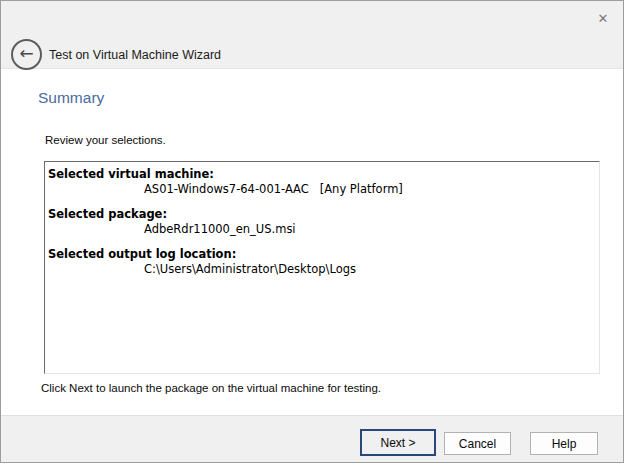 This screenshot has width=624, height=469. What do you see at coordinates (322, 222) in the screenshot?
I see `summary-item: Selected package: AdbeRdr11000_en_US.msi` at bounding box center [322, 222].